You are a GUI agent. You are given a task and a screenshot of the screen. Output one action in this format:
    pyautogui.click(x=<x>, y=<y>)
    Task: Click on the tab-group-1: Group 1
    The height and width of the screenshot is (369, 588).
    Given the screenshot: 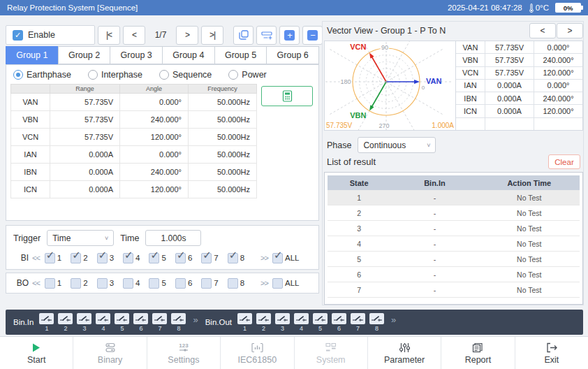 What is the action you would take?
    pyautogui.click(x=32, y=55)
    